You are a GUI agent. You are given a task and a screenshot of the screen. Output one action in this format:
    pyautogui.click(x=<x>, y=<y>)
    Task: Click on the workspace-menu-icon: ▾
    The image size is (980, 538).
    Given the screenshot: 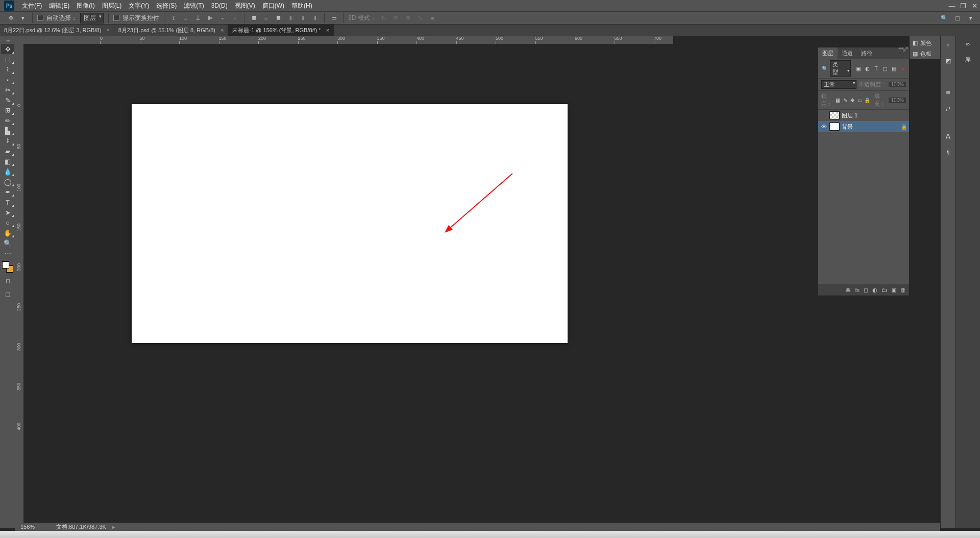 What is the action you would take?
    pyautogui.click(x=971, y=18)
    